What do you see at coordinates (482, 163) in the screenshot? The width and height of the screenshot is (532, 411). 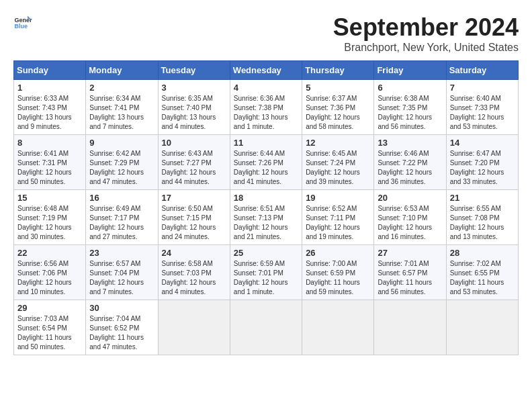 I see `calendar-cell: 14 Sunrise: 6:47 AM Sunset: 7:20 PM Dayl…` at bounding box center [482, 163].